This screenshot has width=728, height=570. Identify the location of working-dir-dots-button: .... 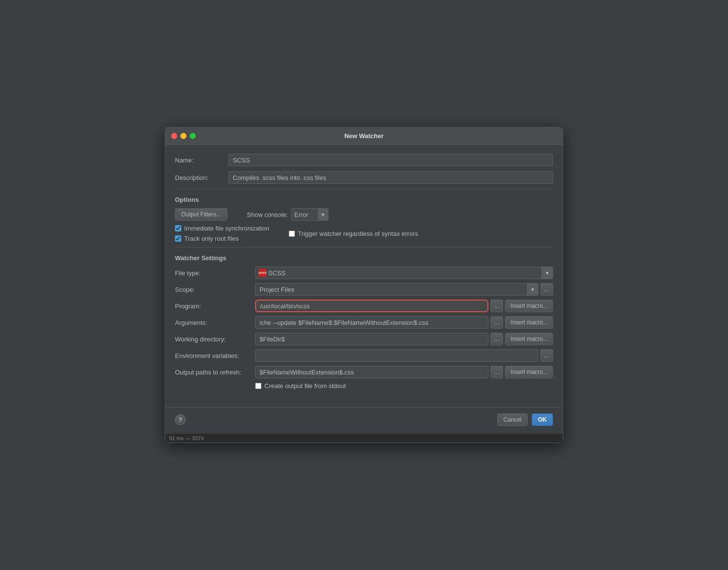
(497, 339).